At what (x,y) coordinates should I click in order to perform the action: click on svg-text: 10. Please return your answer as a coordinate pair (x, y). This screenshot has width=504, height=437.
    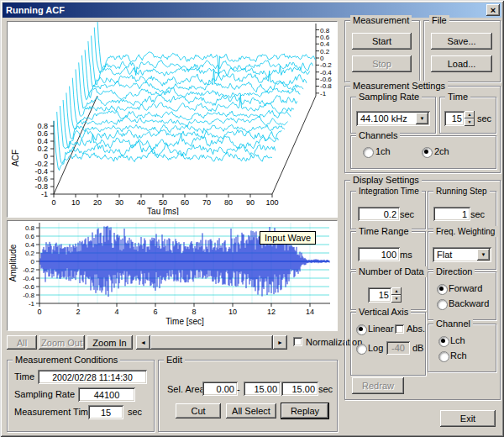
    Looking at the image, I should click on (233, 312).